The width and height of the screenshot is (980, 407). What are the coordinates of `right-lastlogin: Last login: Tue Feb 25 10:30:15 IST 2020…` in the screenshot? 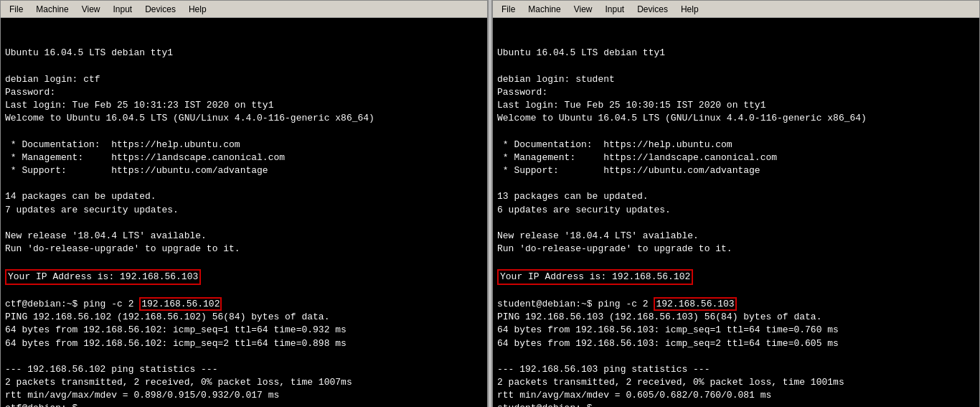 It's located at (631, 105).